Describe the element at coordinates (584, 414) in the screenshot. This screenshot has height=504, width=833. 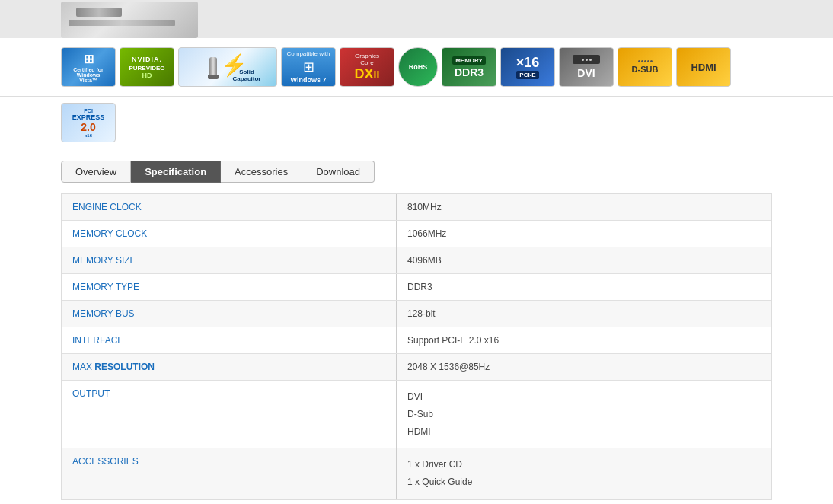
I see `spec-value-output: DVI D-Sub HDMI` at that location.